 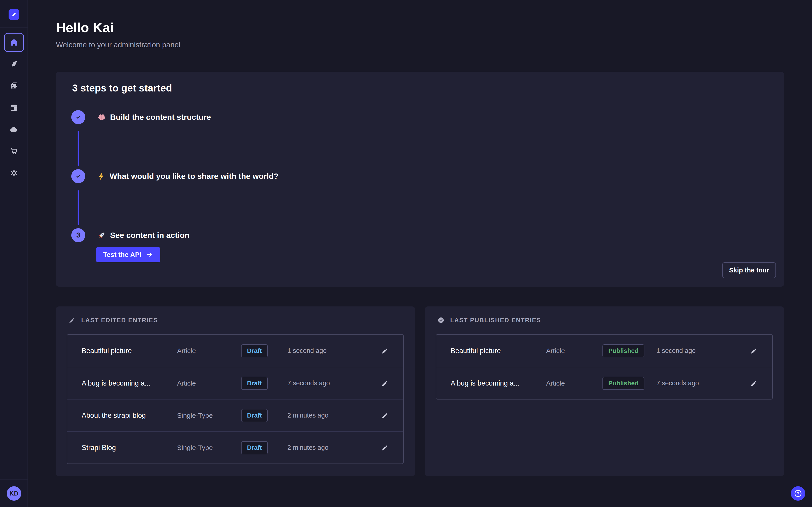 I want to click on sidebar-item-media-library, so click(x=14, y=86).